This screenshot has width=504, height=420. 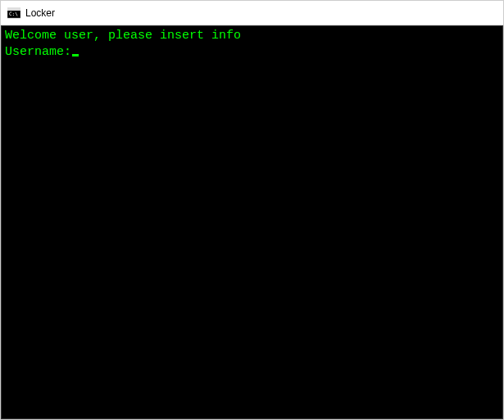 What do you see at coordinates (75, 56) in the screenshot?
I see `text-cursor` at bounding box center [75, 56].